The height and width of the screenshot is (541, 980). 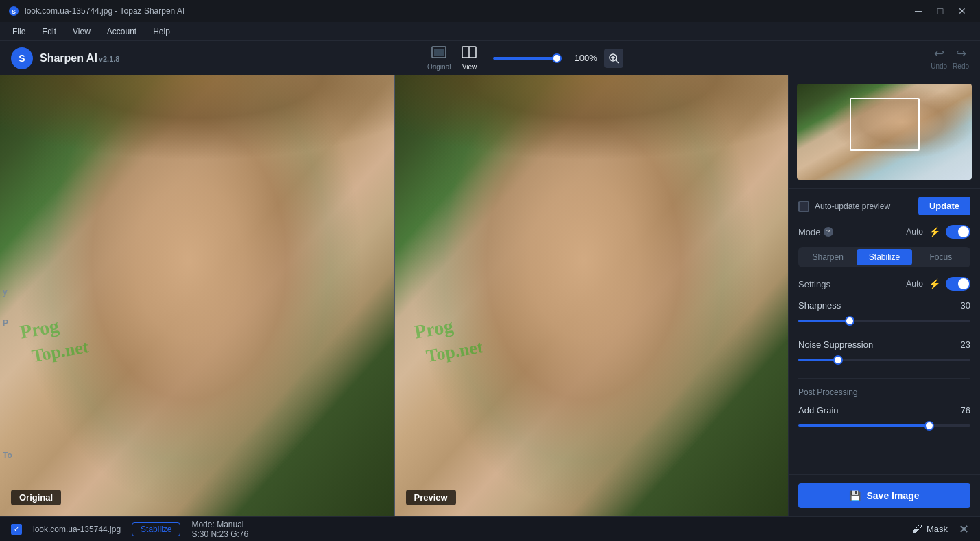 What do you see at coordinates (885, 132) in the screenshot?
I see `thumbnail-area` at bounding box center [885, 132].